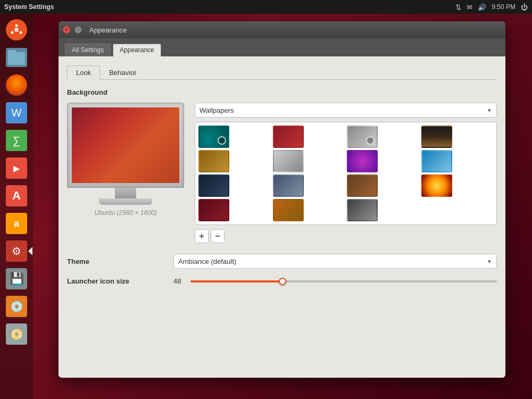 The image size is (532, 399). I want to click on close-button: ✕, so click(66, 30).